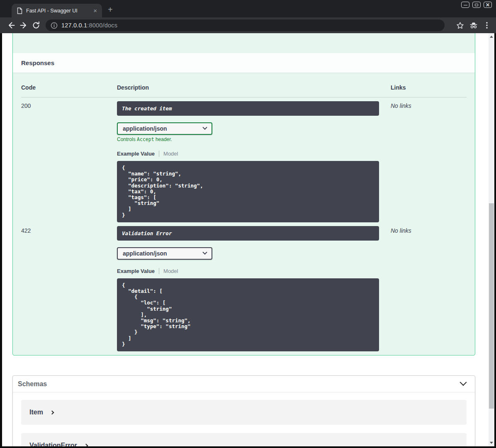  Describe the element at coordinates (248, 233) in the screenshot. I see `response-422-description: Validation Error` at that location.